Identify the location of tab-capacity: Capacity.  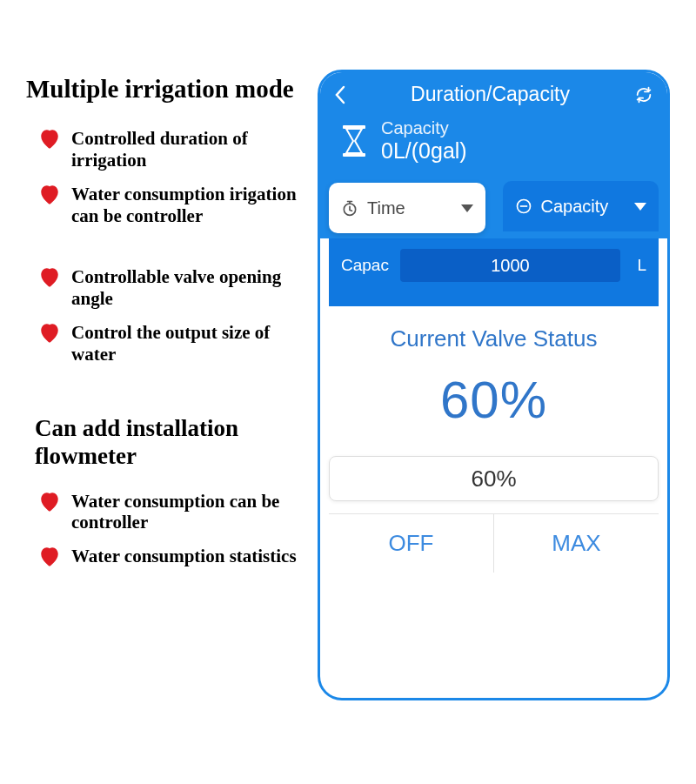
(581, 206).